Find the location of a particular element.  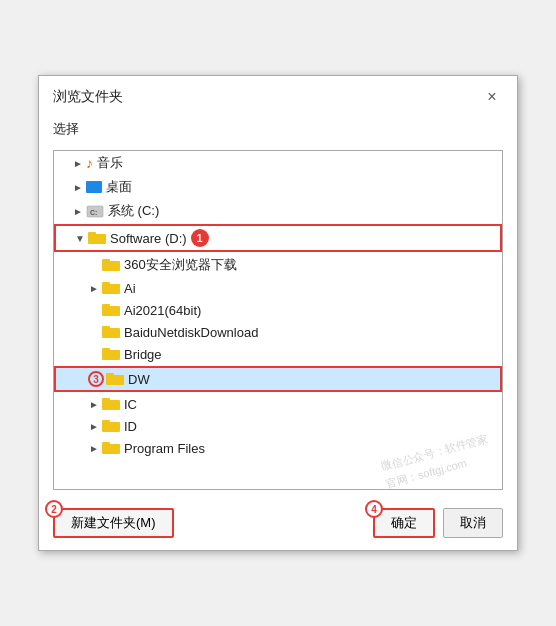

tree-label-baidu: BaiduNetdiskDownload is located at coordinates (191, 332).